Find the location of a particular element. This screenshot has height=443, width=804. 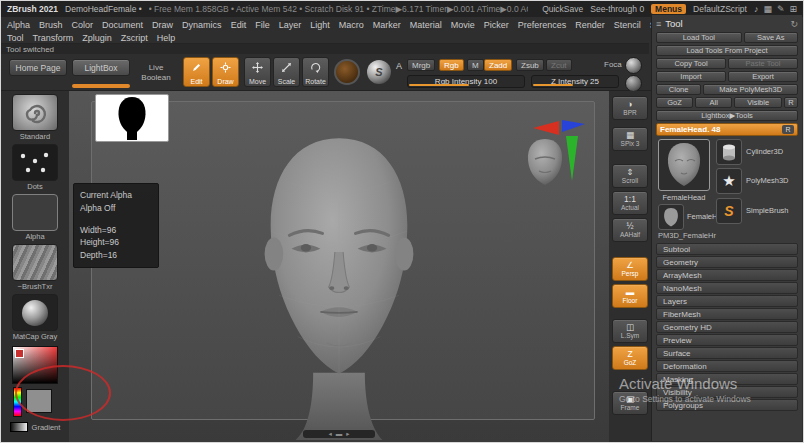

grid-icon: ▦ is located at coordinates (768, 9).